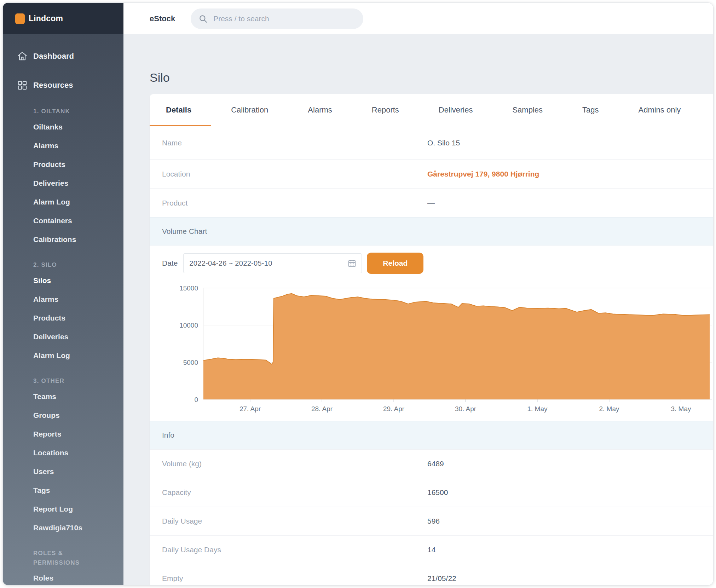 The width and height of the screenshot is (716, 588). I want to click on info-row-daily-usage-days: Daily Usage Days 14, so click(432, 550).